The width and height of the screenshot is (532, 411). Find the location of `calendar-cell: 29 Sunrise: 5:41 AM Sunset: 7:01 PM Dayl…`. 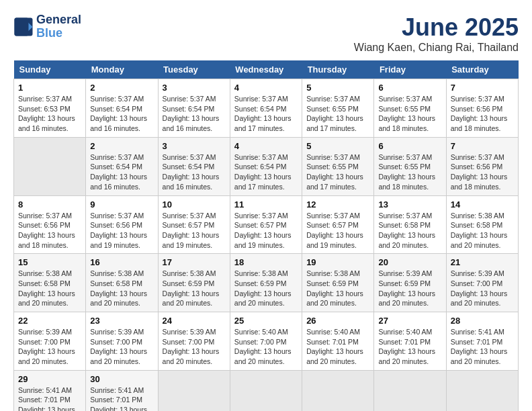

calendar-cell: 29 Sunrise: 5:41 AM Sunset: 7:01 PM Dayl… is located at coordinates (50, 391).